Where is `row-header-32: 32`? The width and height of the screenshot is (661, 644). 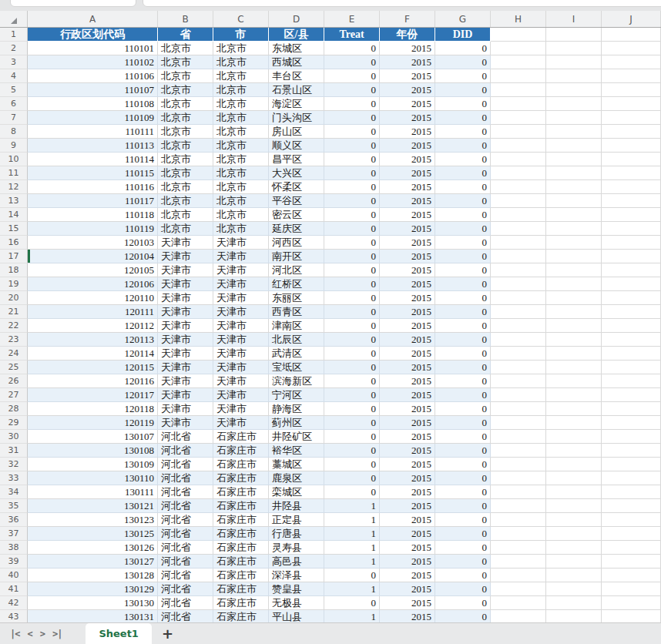
row-header-32: 32 is located at coordinates (14, 465).